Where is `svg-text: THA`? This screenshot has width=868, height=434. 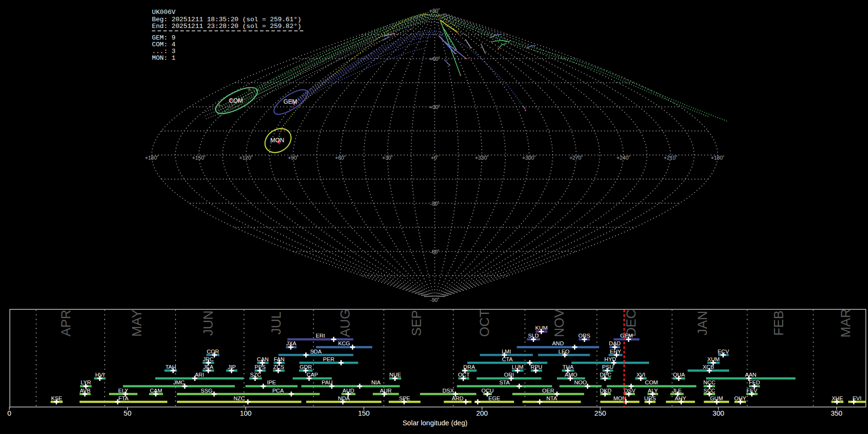 svg-text: THA is located at coordinates (568, 367).